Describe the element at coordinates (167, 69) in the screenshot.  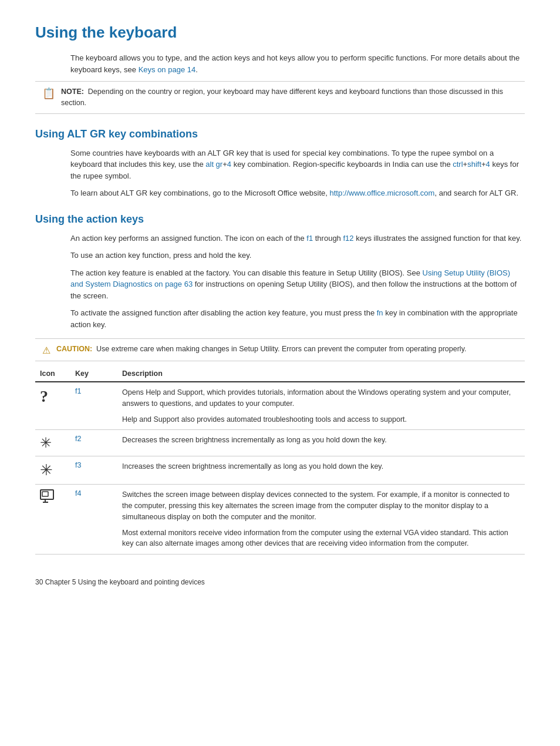
I see `keys-link: Keys on page 14` at that location.